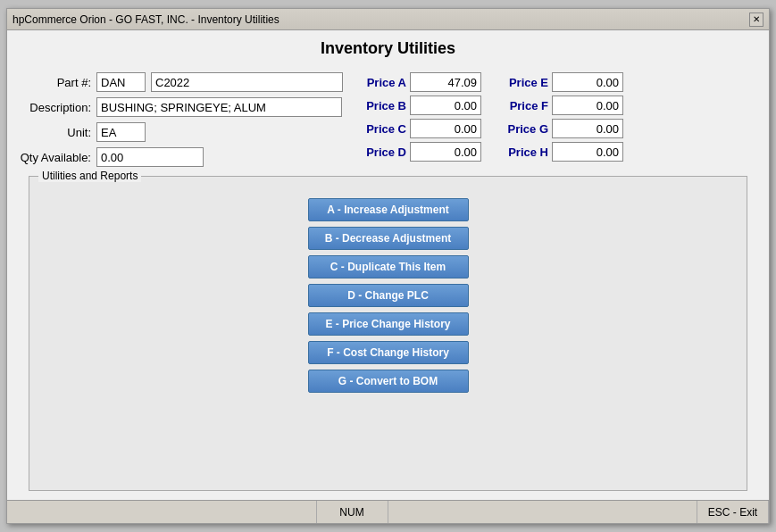 This screenshot has width=776, height=532. Describe the element at coordinates (388, 48) in the screenshot. I see `page-title: Inventory Utilities` at that location.